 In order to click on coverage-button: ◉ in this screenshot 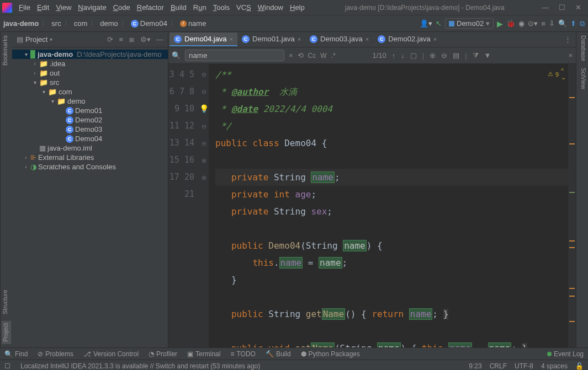, I will do `click(521, 23)`.